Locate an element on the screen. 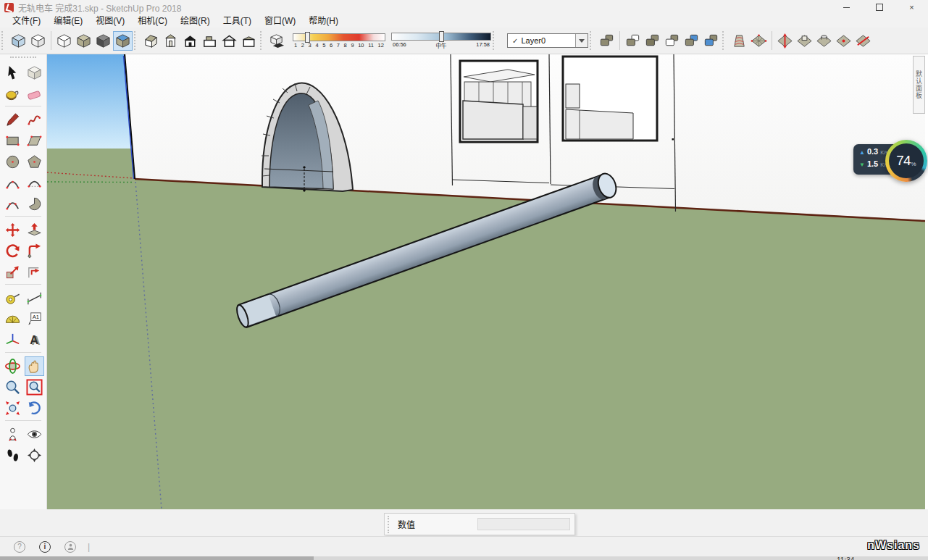  toolbar-shaded-style-button is located at coordinates (84, 41).